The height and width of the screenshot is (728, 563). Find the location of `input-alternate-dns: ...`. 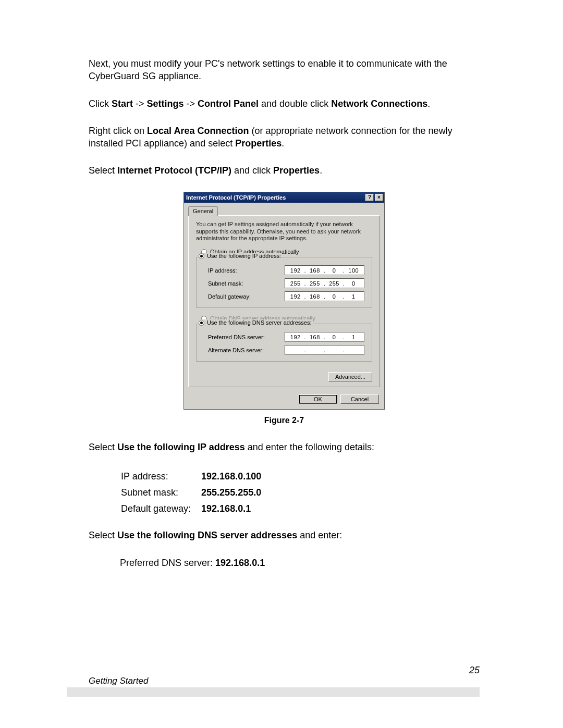

input-alternate-dns: ... is located at coordinates (324, 350).